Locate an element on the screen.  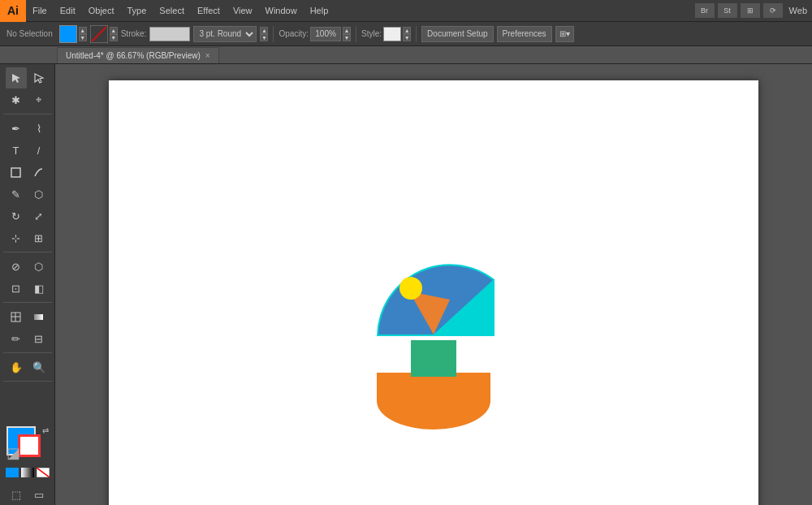
solid-color-btn is located at coordinates (11, 473).